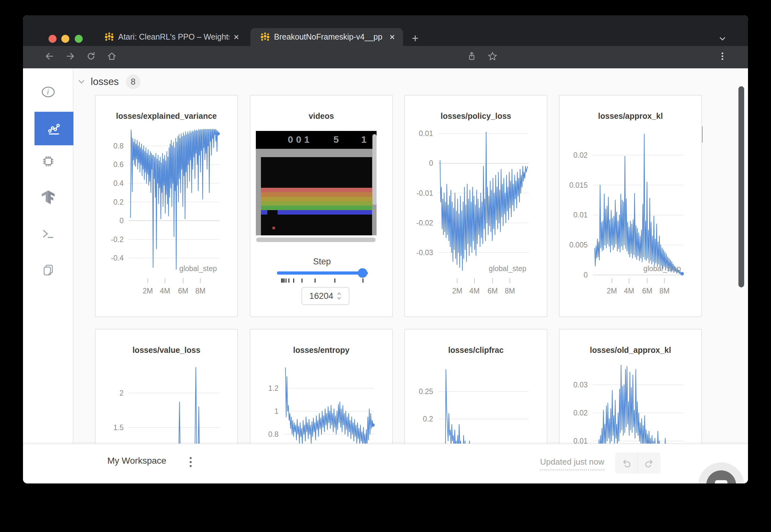 This screenshot has height=532, width=771. I want to click on sidebar-item-system, so click(48, 161).